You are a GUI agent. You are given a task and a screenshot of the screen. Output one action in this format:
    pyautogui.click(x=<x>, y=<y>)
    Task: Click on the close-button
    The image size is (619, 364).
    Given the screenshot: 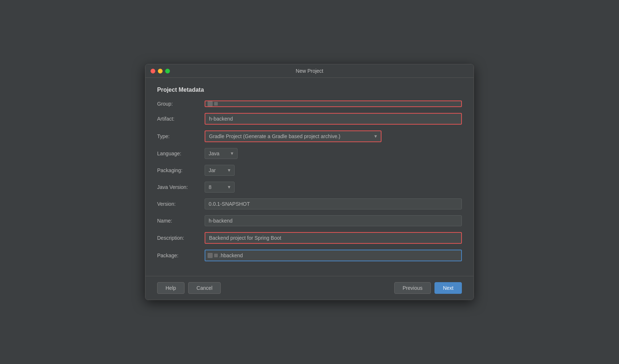 What is the action you would take?
    pyautogui.click(x=153, y=71)
    